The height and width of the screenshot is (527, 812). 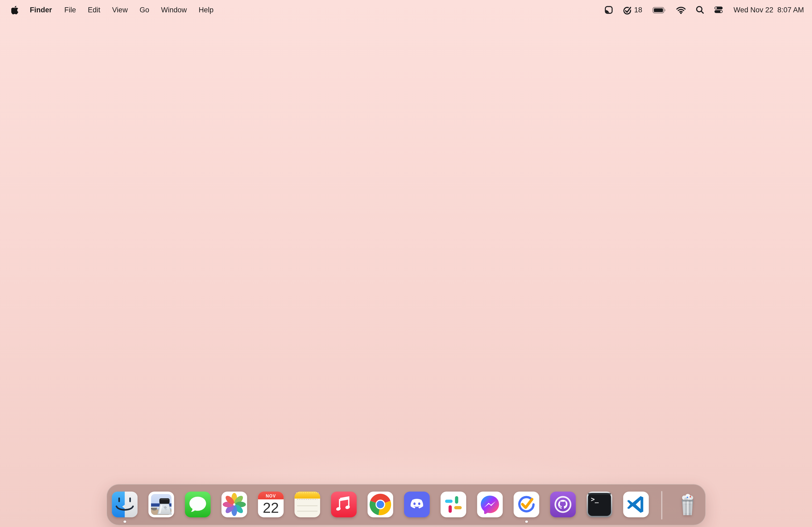 What do you see at coordinates (15, 10) in the screenshot?
I see `apple-logo-icon` at bounding box center [15, 10].